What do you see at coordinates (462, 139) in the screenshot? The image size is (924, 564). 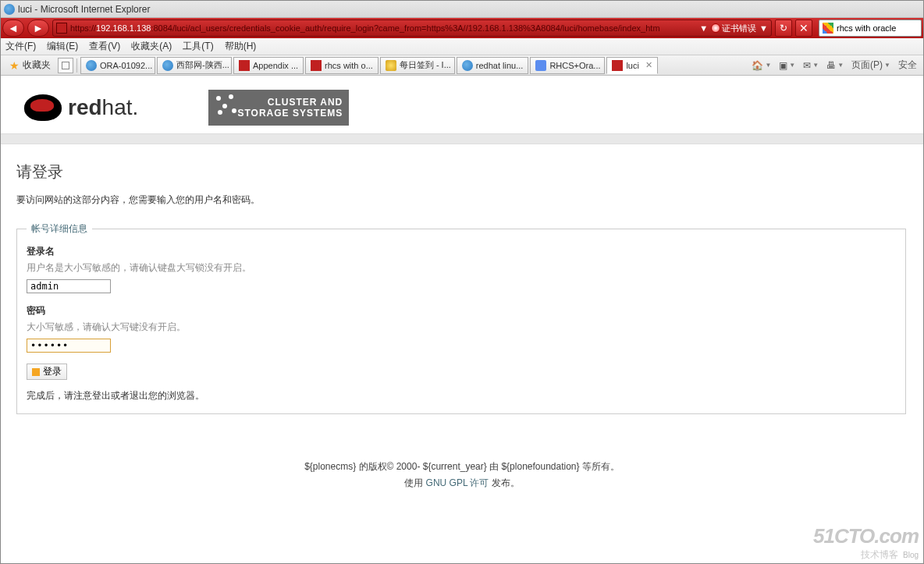 I see `header-divider` at bounding box center [462, 139].